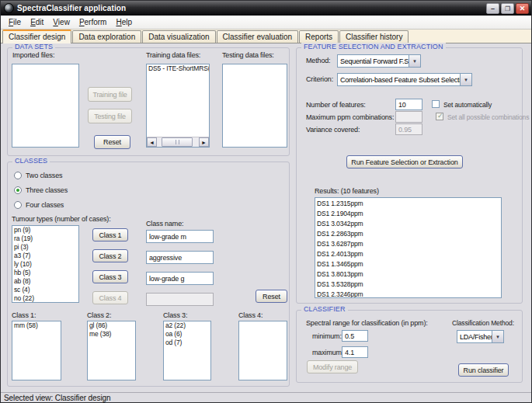 The image size is (532, 403). I want to click on list-item: ra (19), so click(45, 239).